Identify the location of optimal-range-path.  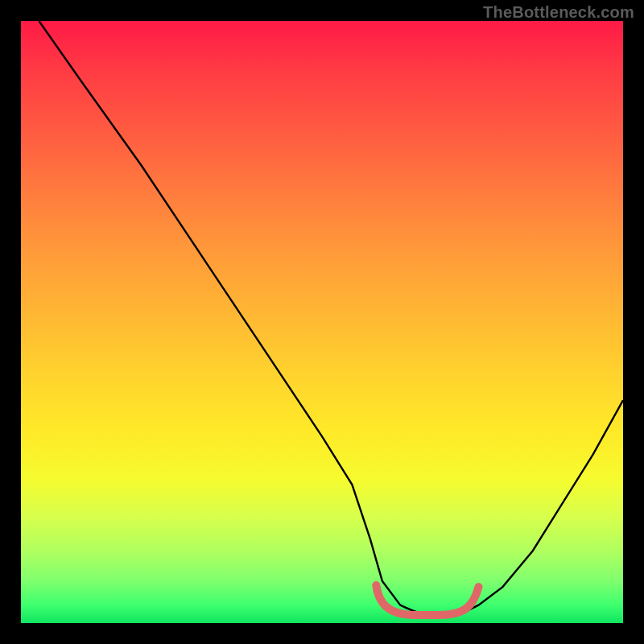
(427, 601).